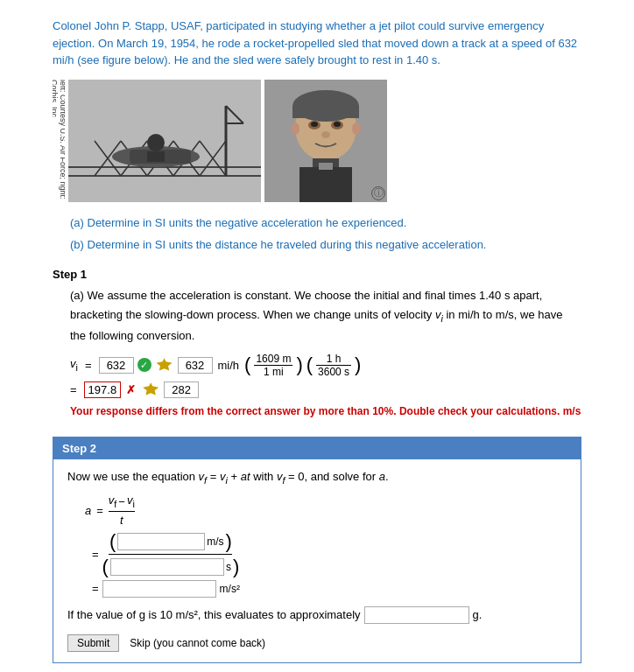  What do you see at coordinates (88, 366) in the screenshot?
I see `equals-1: =` at bounding box center [88, 366].